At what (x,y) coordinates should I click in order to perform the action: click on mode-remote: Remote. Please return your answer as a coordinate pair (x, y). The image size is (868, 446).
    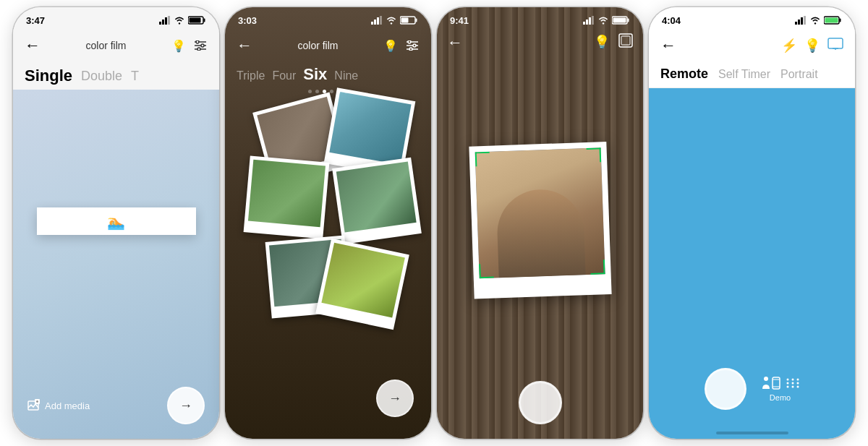
    Looking at the image, I should click on (684, 74).